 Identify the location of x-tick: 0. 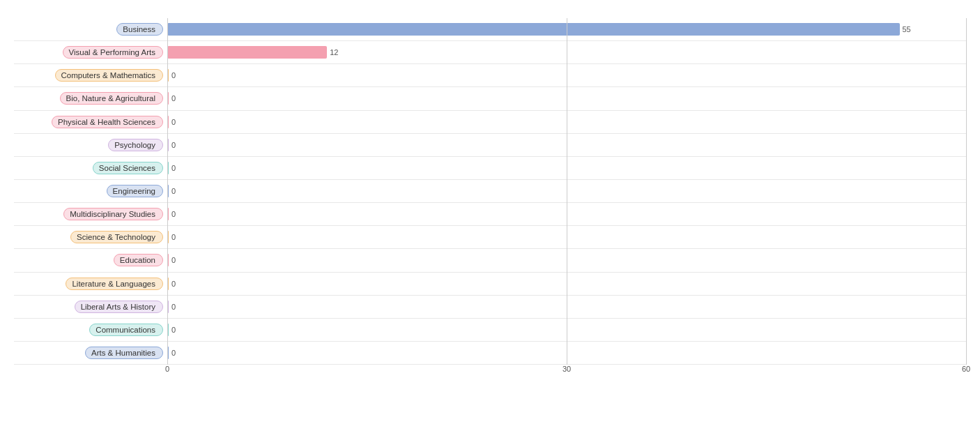
(167, 369).